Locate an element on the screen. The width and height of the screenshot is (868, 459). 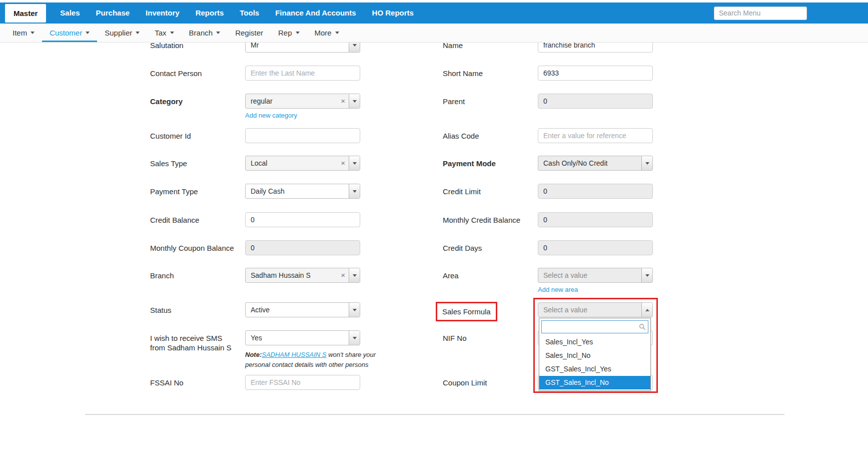
short-name-label: Short Name is located at coordinates (463, 73).